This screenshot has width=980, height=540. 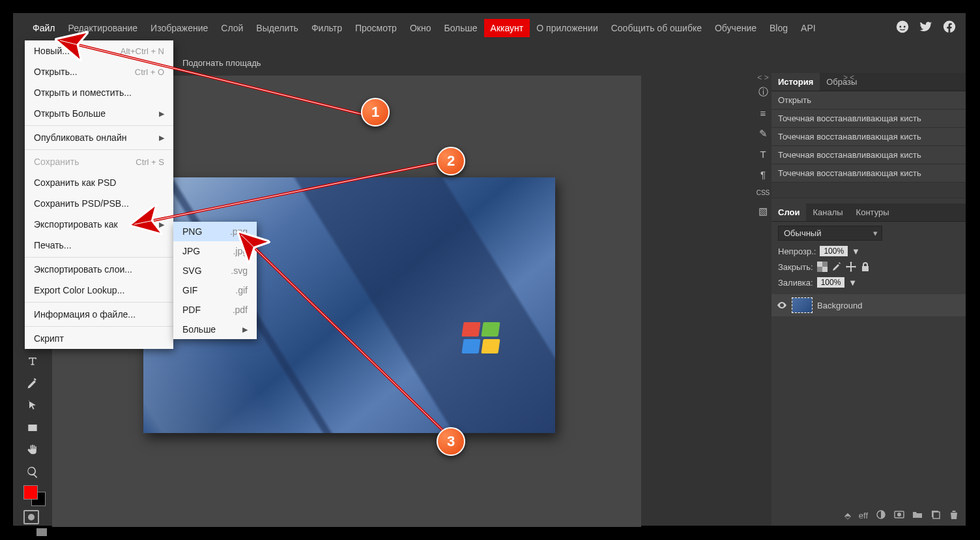 What do you see at coordinates (764, 193) in the screenshot?
I see `css-panel-icon: CSS` at bounding box center [764, 193].